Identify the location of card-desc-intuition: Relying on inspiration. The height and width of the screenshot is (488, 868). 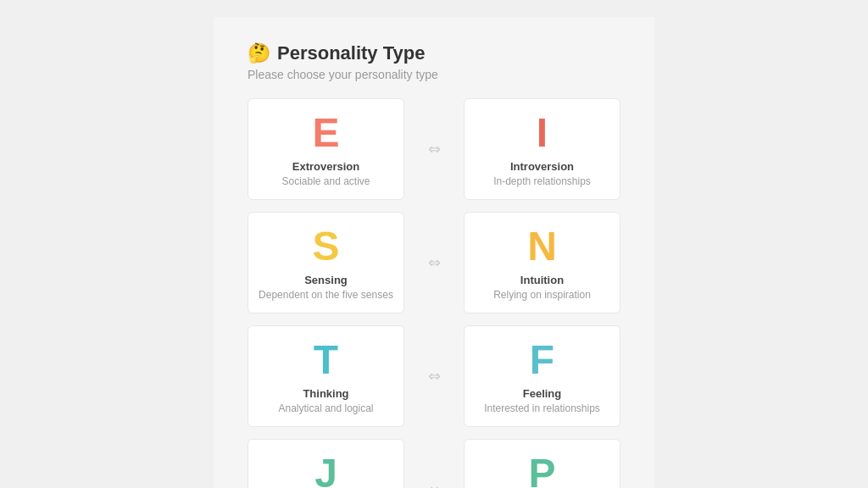
(542, 295).